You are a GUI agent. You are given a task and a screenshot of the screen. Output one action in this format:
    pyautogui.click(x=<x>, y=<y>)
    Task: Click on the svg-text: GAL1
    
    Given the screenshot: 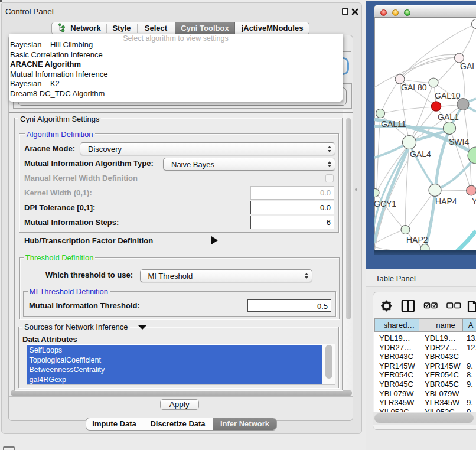 What is the action you would take?
    pyautogui.click(x=448, y=117)
    